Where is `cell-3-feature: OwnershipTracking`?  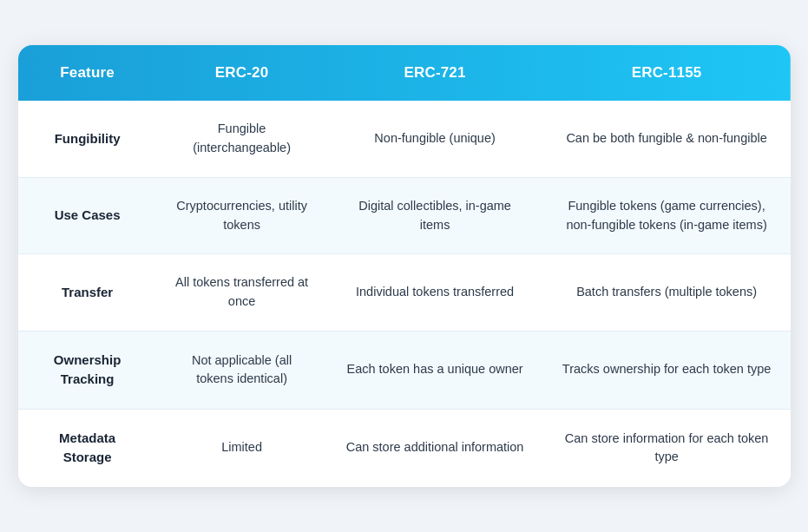
cell-3-feature: OwnershipTracking is located at coordinates (88, 370).